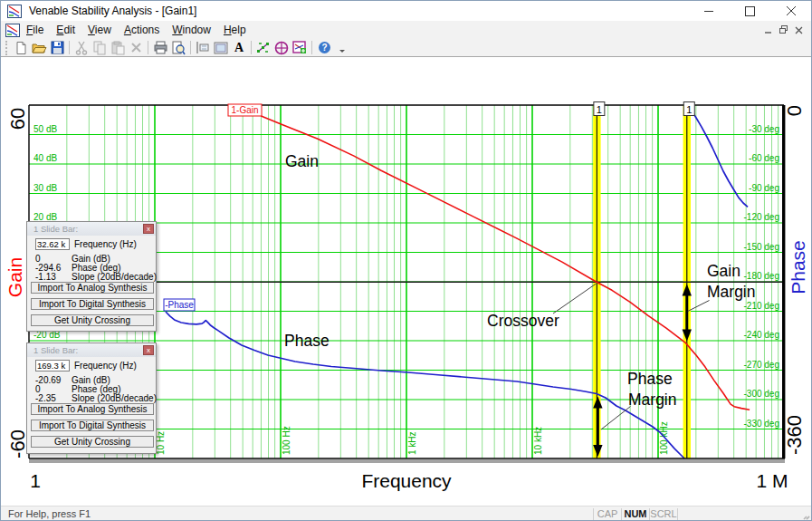 The image size is (812, 521). I want to click on gain-grid-label: 50 dB, so click(45, 129).